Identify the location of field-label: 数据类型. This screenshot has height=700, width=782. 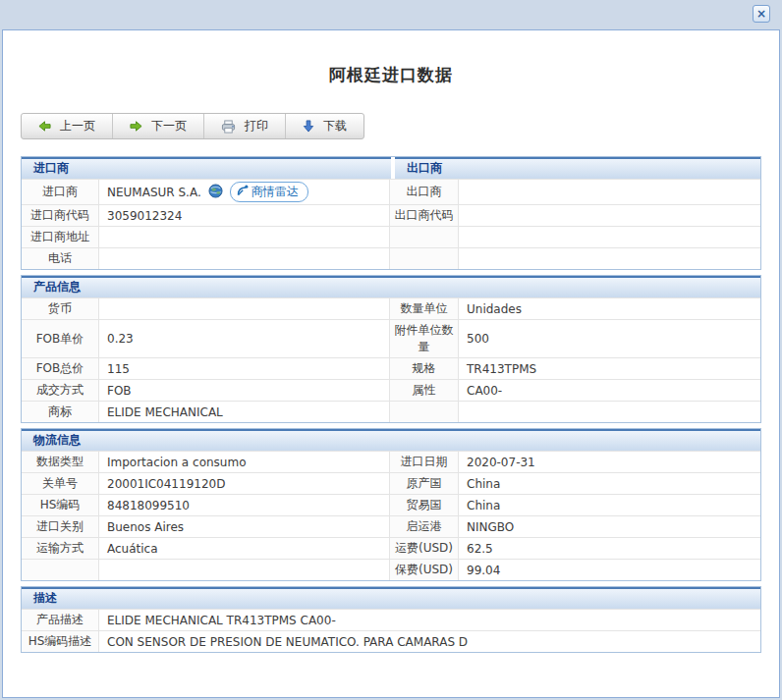
(61, 461).